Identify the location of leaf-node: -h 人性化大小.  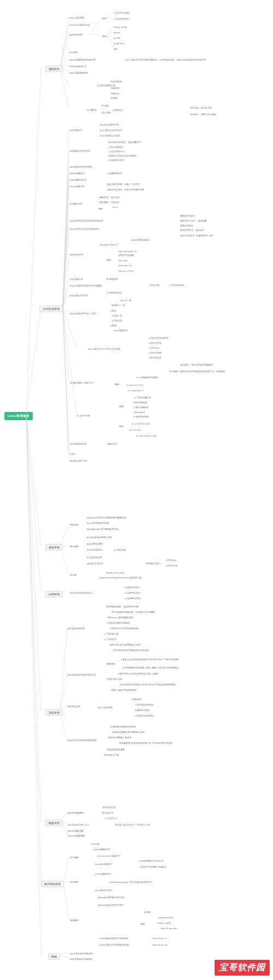
(111, 818).